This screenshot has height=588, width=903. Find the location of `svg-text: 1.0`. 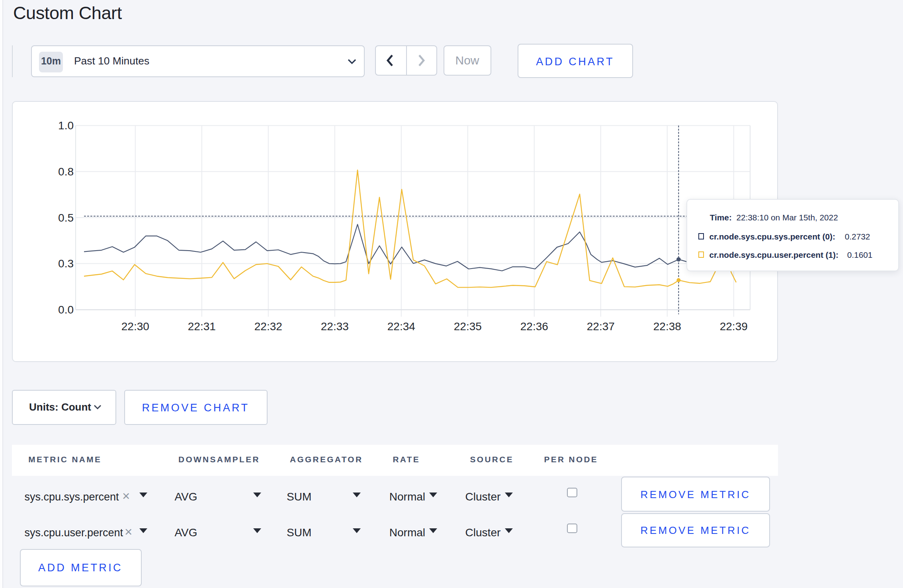

svg-text: 1.0 is located at coordinates (66, 126).